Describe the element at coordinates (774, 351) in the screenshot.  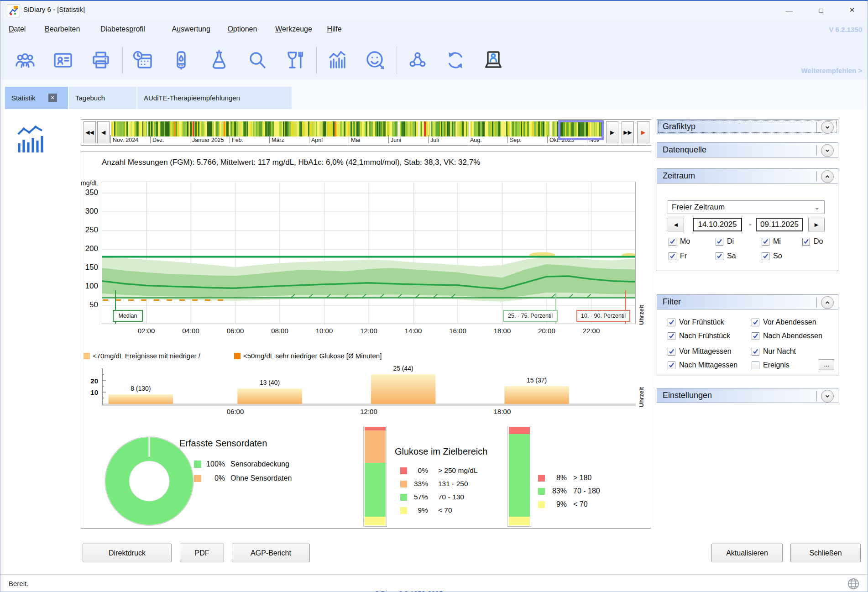
I see `checkbox-nur-nacht: Nur Nacht` at that location.